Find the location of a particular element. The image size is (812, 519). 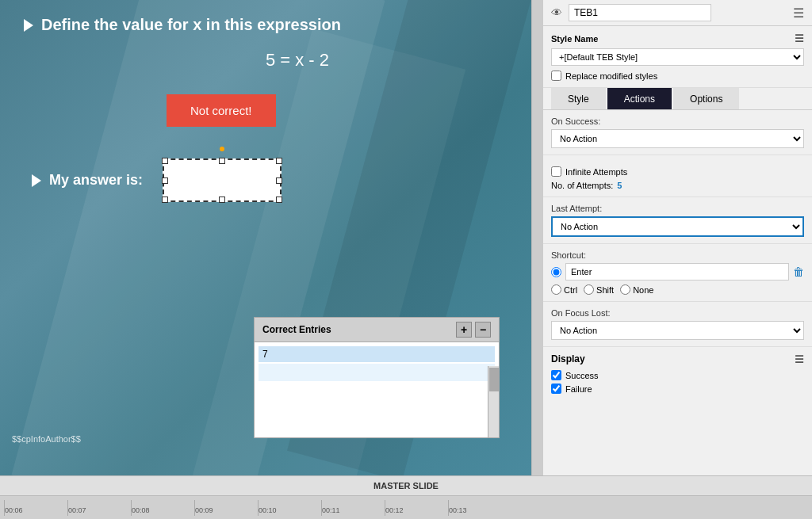

panel-header: 👁 ☰ is located at coordinates (677, 13).